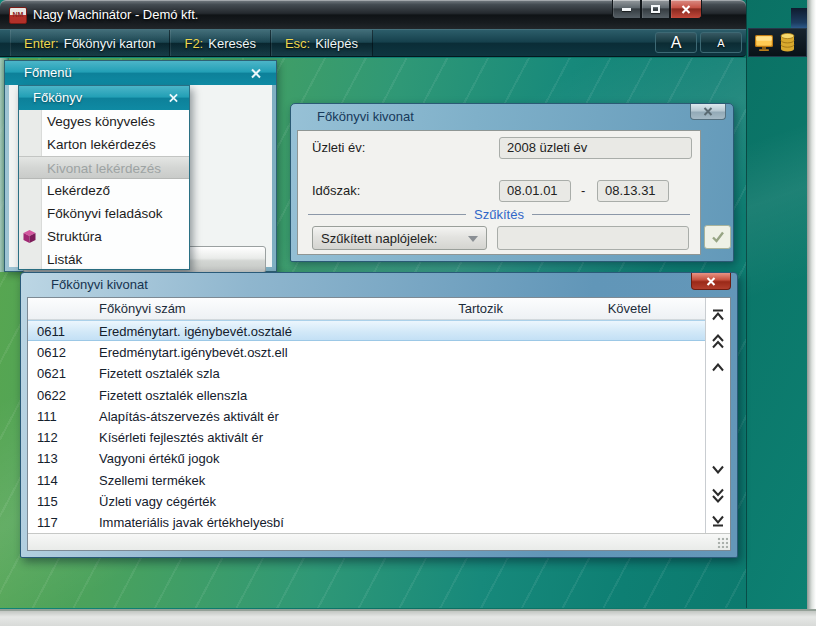 This screenshot has height=626, width=816. I want to click on cell-name: Eredménytart.igénybevét.oszt.ell, so click(194, 352).